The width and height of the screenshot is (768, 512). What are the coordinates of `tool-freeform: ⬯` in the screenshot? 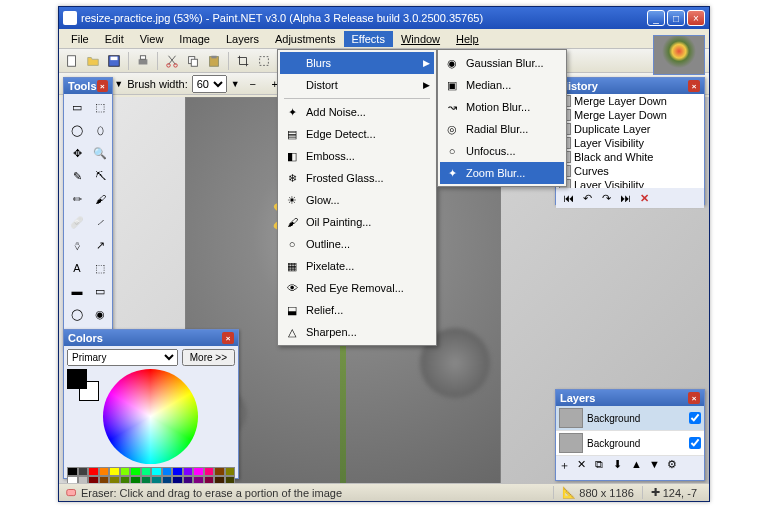 It's located at (100, 130).